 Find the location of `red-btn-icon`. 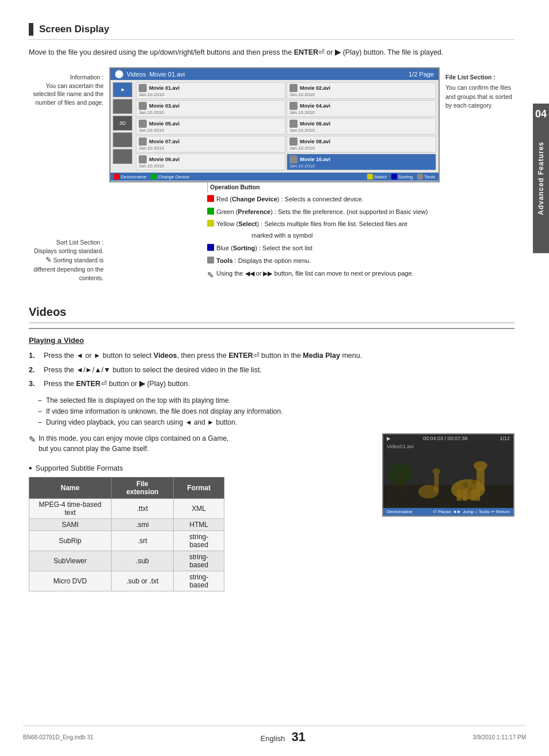

red-btn-icon is located at coordinates (117, 177).